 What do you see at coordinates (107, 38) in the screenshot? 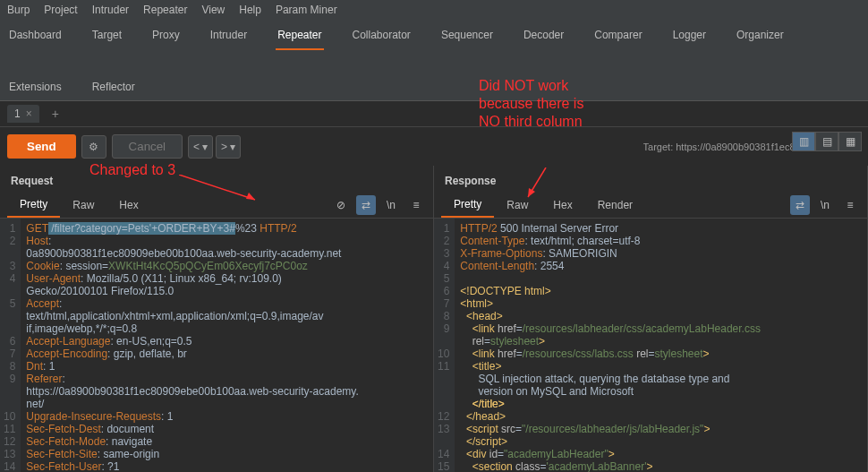
I see `tab-target: Target` at bounding box center [107, 38].